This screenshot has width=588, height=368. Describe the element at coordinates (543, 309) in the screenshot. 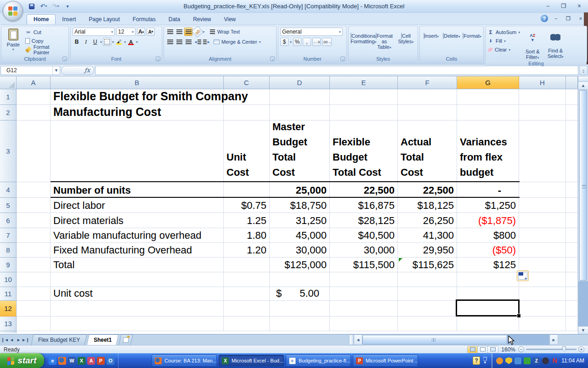

I see `cell-H12` at that location.